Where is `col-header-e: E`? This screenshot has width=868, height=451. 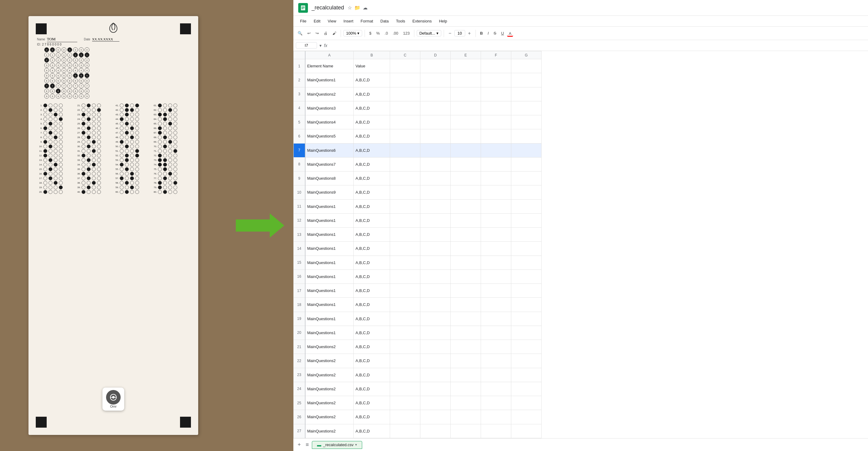 col-header-e: E is located at coordinates (466, 55).